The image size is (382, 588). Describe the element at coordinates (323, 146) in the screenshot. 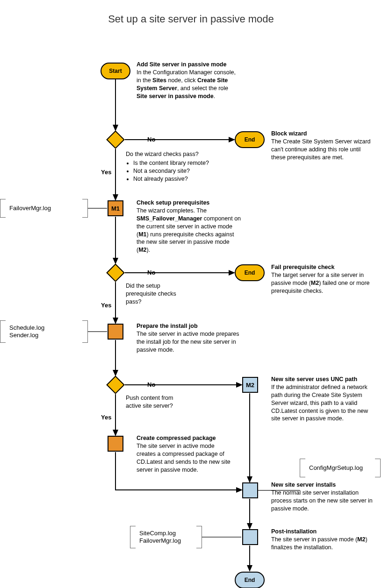

I see `block-wizard-text: Block wizard The Create Site System Serv…` at that location.